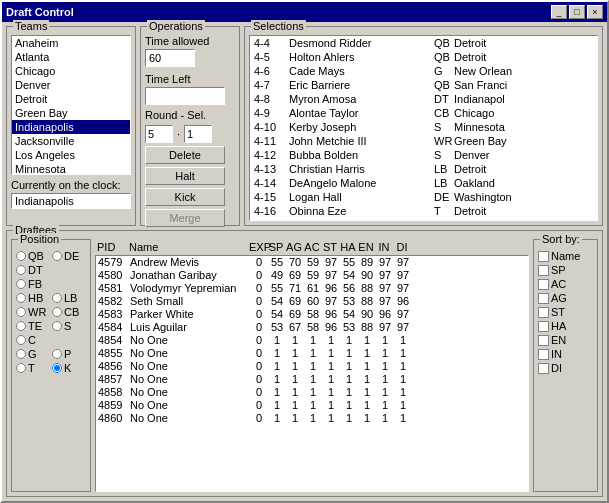 The height and width of the screenshot is (503, 609). Describe the element at coordinates (544, 270) in the screenshot. I see `sort-checkbox-sp` at that location.